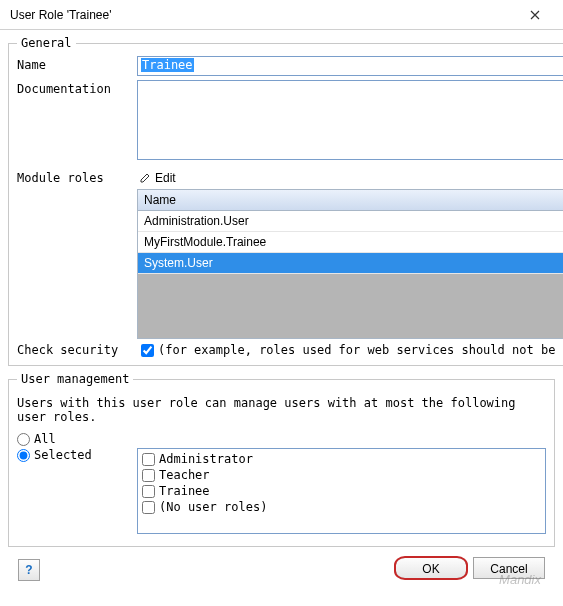  Describe the element at coordinates (46, 43) in the screenshot. I see `general-legend: General` at that location.